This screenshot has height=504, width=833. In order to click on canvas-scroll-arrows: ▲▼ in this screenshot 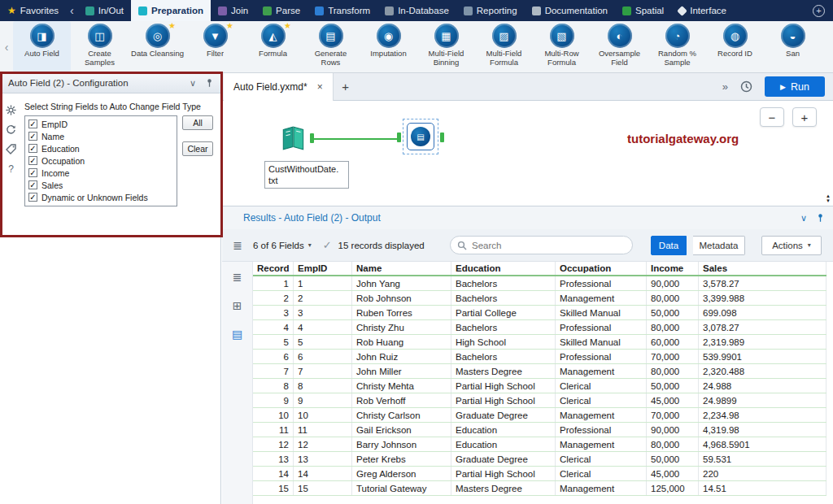, I will do `click(828, 198)`.